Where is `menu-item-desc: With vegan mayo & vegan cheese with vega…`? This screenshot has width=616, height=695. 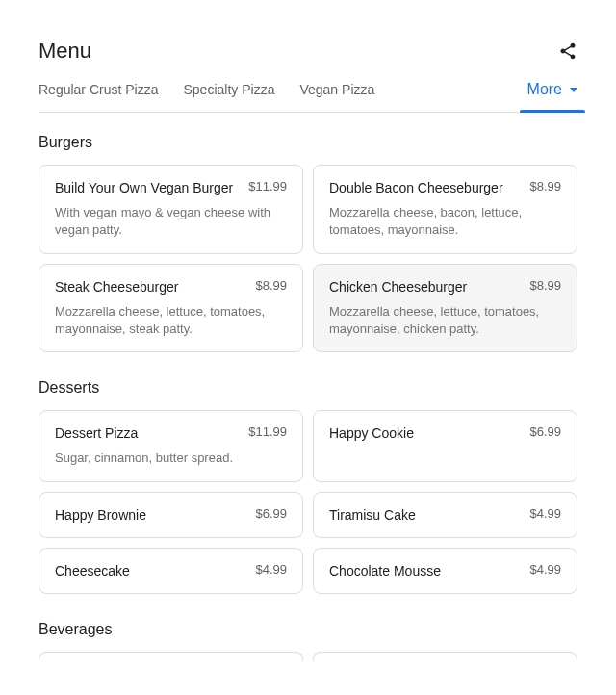 menu-item-desc: With vegan mayo & vegan cheese with vega… is located at coordinates (171, 221).